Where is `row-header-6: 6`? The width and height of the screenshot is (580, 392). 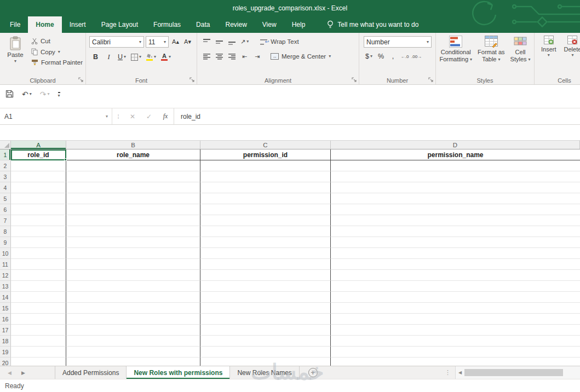 row-header-6: 6 is located at coordinates (5, 210).